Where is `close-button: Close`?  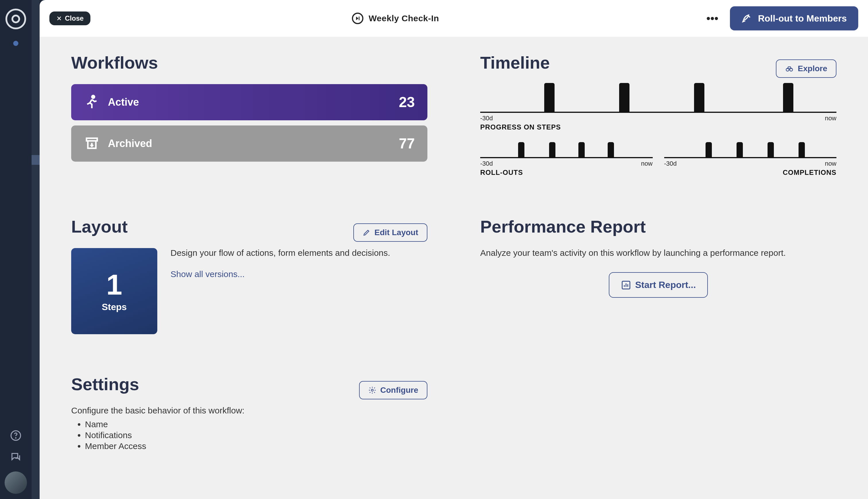
close-button: Close is located at coordinates (70, 19).